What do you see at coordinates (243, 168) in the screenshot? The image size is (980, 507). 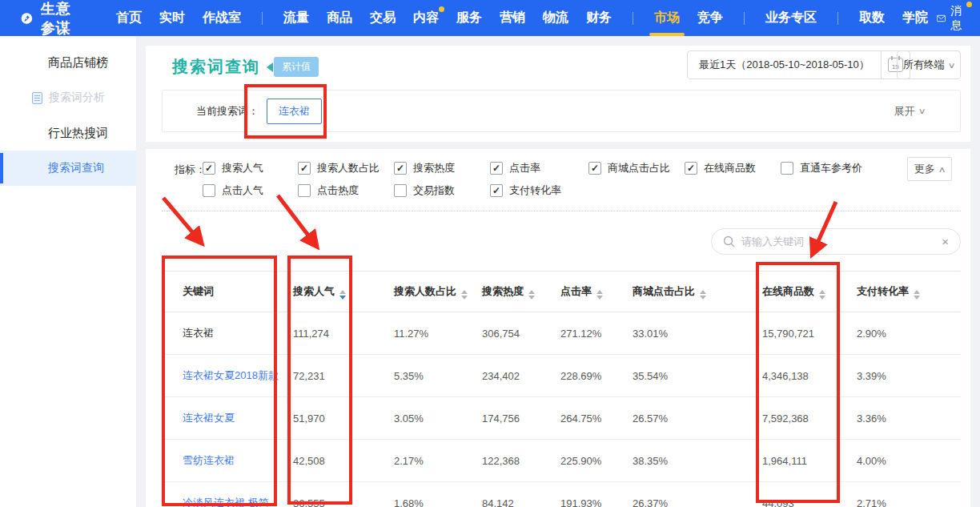 I see `metric-label: 搜索人气` at bounding box center [243, 168].